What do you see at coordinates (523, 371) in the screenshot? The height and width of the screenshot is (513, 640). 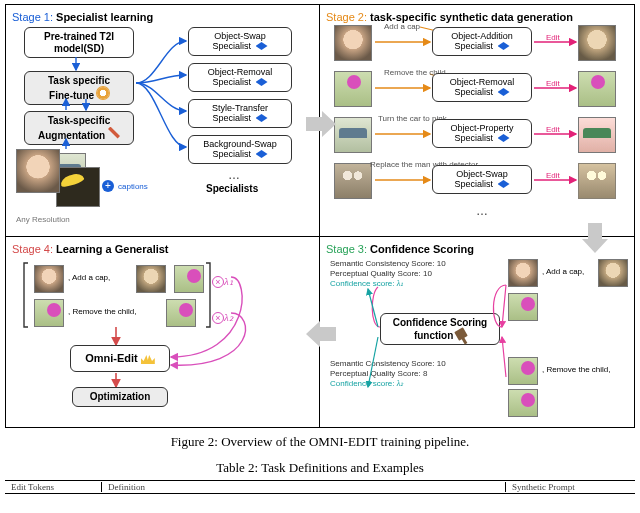 I see `s3-pair2-src` at bounding box center [523, 371].